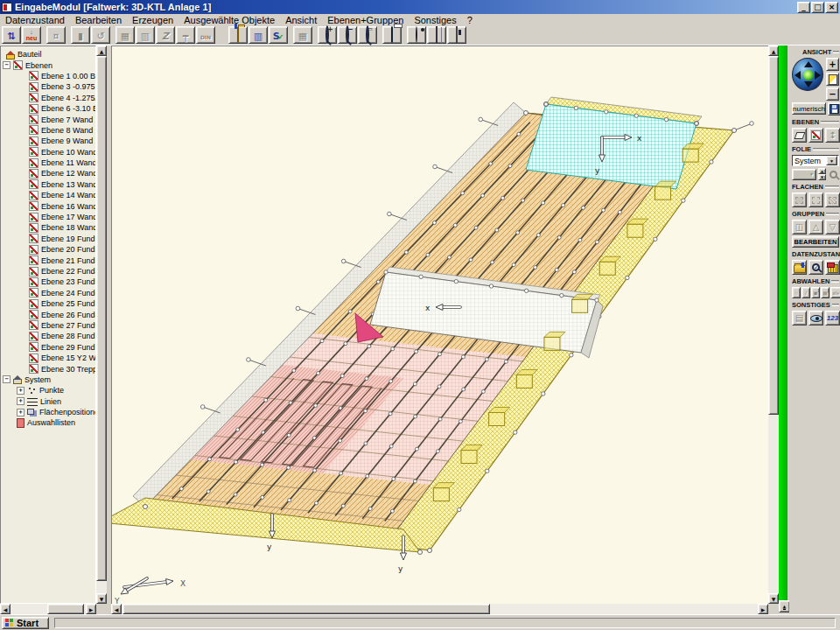 The width and height of the screenshot is (840, 630). I want to click on spinner-down: ▼, so click(822, 177).